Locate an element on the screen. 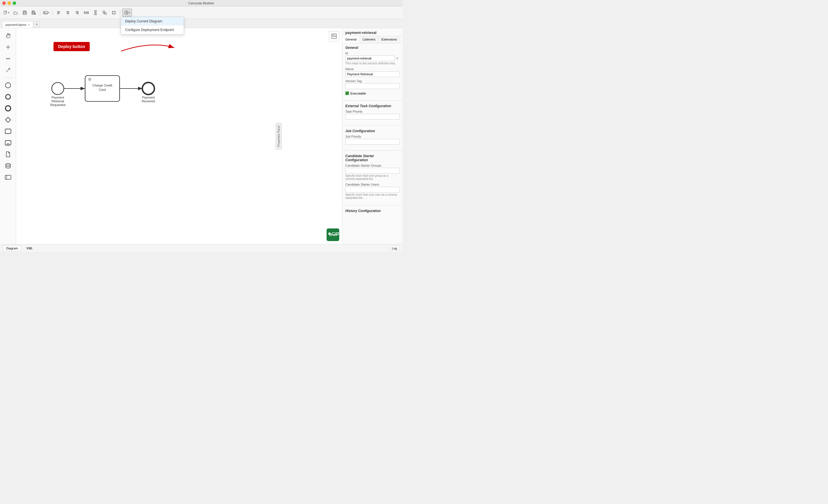 The width and height of the screenshot is (828, 504). executable-checkbox is located at coordinates (347, 93).